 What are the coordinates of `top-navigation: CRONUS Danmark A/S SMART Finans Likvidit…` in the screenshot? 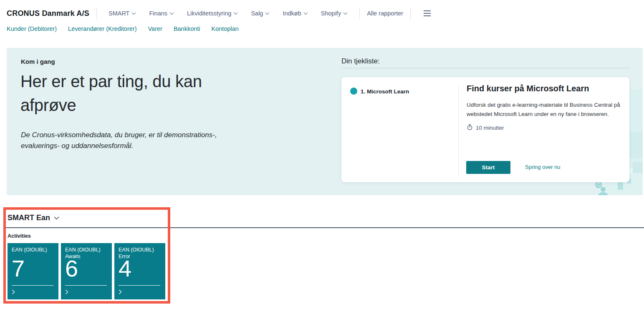 It's located at (219, 13).